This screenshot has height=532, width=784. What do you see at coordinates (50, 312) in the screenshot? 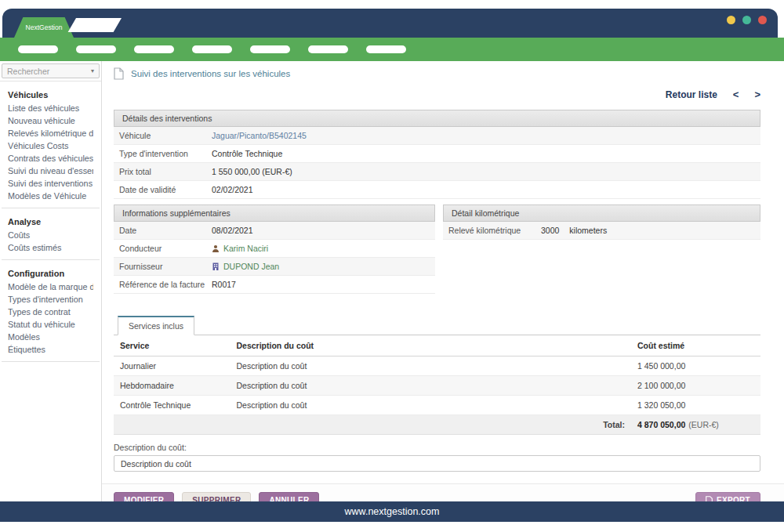
I see `sidebar-item-types-contrat: Types de contrat` at bounding box center [50, 312].